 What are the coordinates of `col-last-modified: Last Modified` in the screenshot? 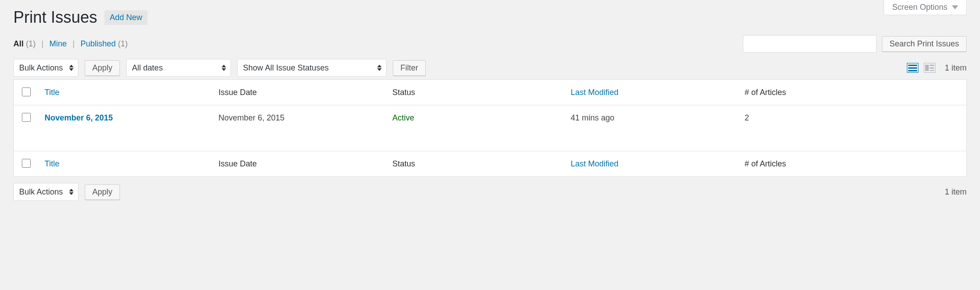 It's located at (651, 93).